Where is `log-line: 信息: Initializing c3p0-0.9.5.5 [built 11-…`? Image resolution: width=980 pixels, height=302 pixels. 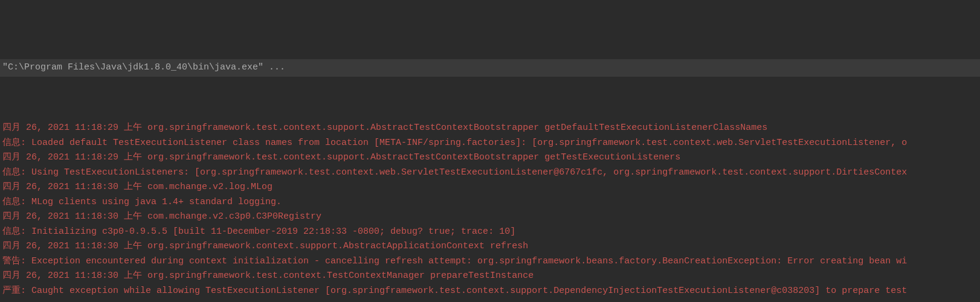
log-line: 信息: Initializing c3p0-0.9.5.5 [built 11-… is located at coordinates (490, 232).